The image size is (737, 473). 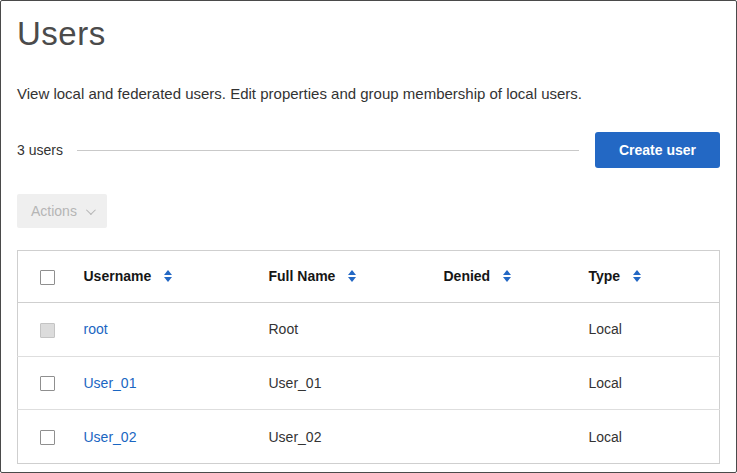 What do you see at coordinates (346, 437) in the screenshot?
I see `cell-fullname: User_02` at bounding box center [346, 437].